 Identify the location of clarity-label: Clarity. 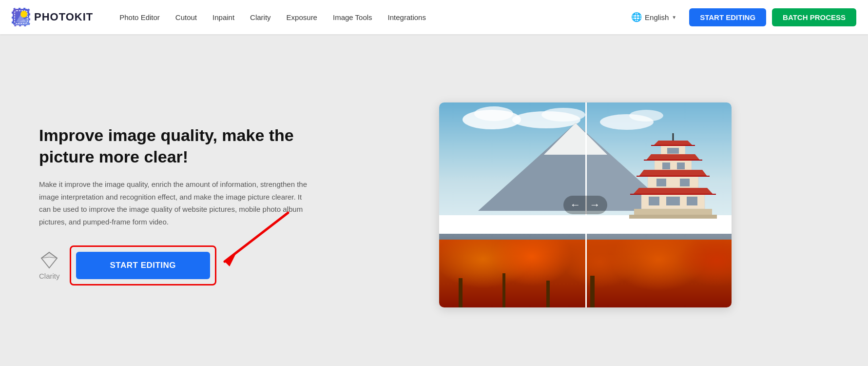
(50, 276).